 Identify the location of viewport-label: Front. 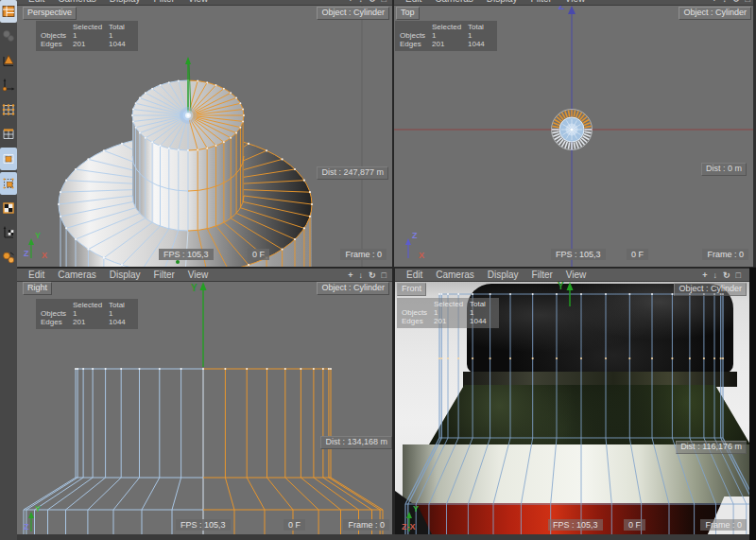
(412, 289).